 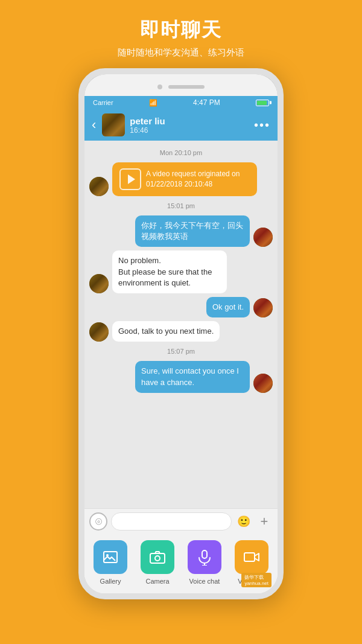 I want to click on page-subtitle: 随时随地和学友沟通、练习外语, so click(x=181, y=53).